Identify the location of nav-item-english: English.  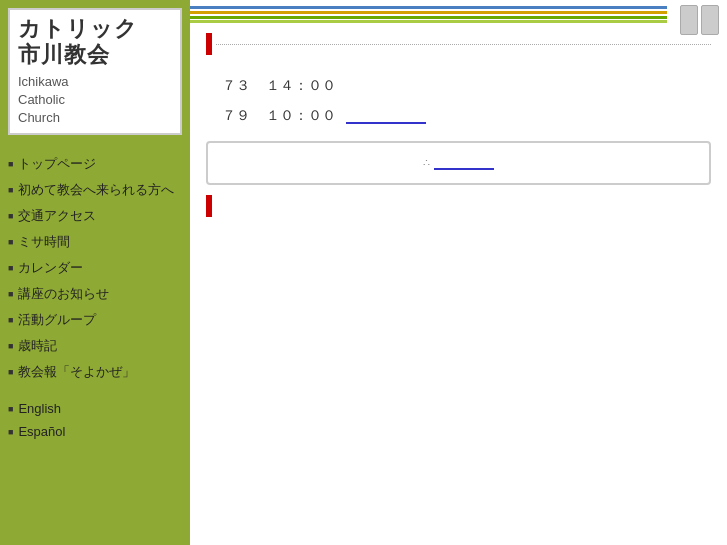
(95, 408).